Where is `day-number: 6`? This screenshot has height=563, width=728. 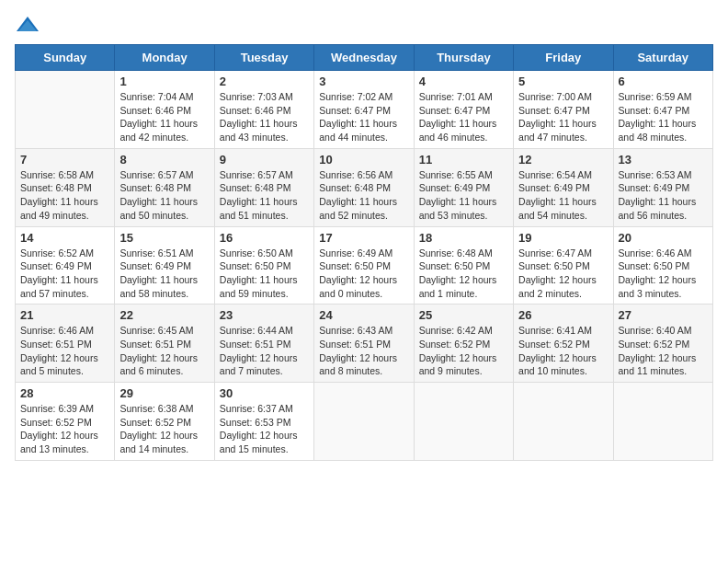
day-number: 6 is located at coordinates (664, 81).